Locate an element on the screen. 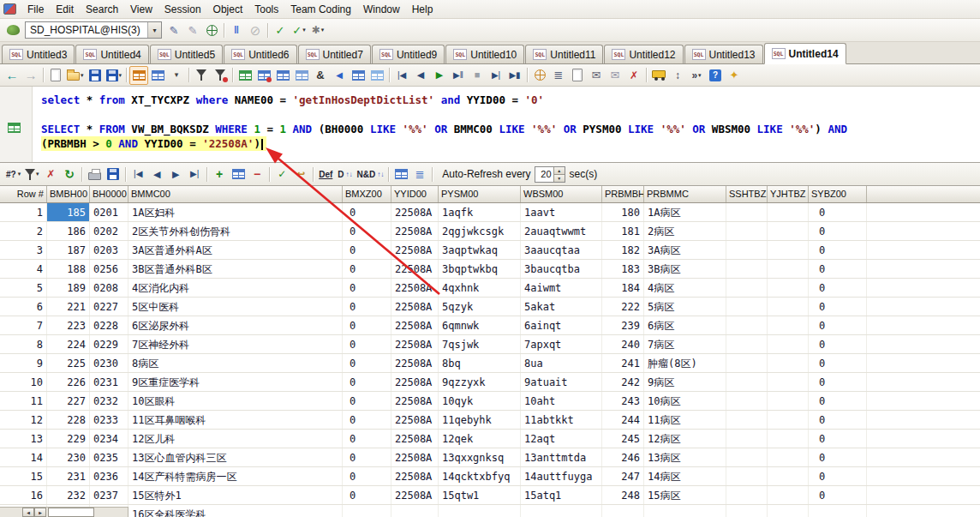 The width and height of the screenshot is (980, 517). cell-prbmmc: 9病区 is located at coordinates (685, 382).